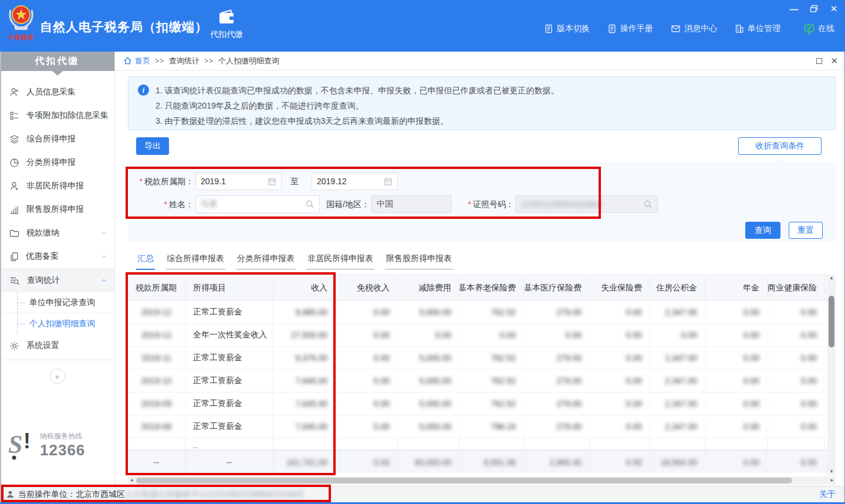 This screenshot has height=504, width=845. I want to click on sidebar-item-3: 分类所得申报, so click(58, 163).